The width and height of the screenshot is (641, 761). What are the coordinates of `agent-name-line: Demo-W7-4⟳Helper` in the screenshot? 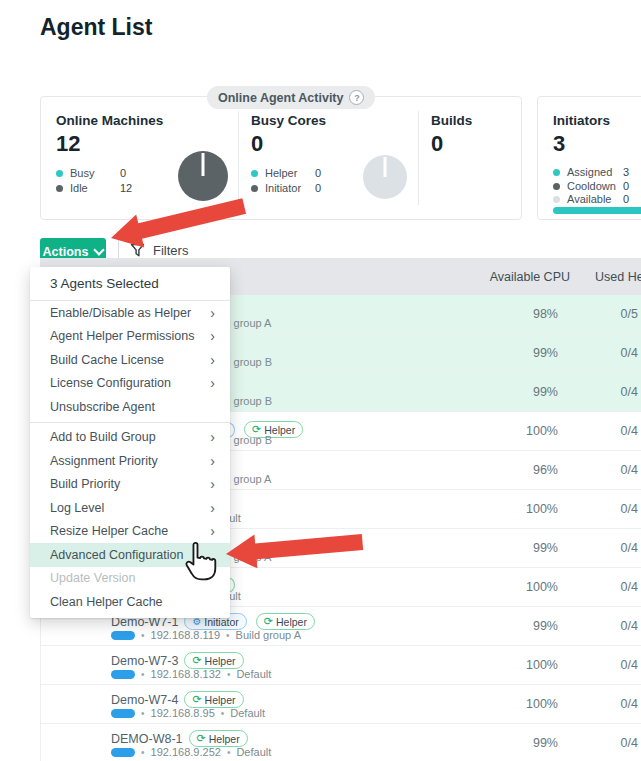 It's located at (178, 700).